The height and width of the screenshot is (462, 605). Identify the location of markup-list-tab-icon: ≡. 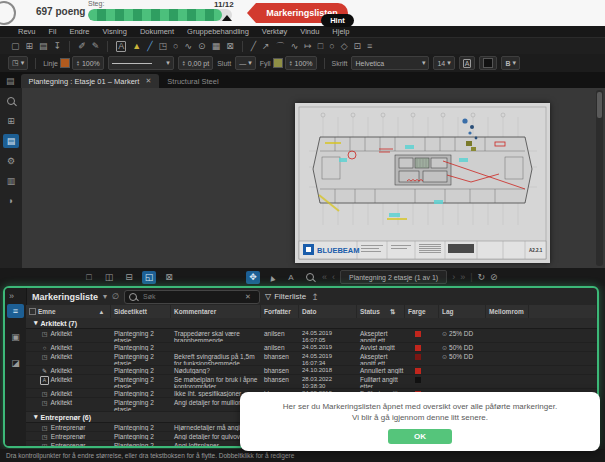
(16, 311).